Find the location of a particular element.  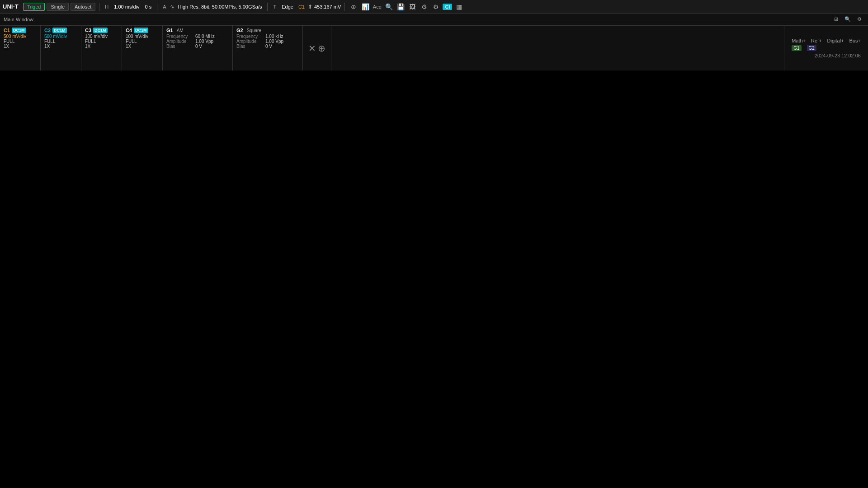

ch2-stat3: 1X is located at coordinates (61, 46).